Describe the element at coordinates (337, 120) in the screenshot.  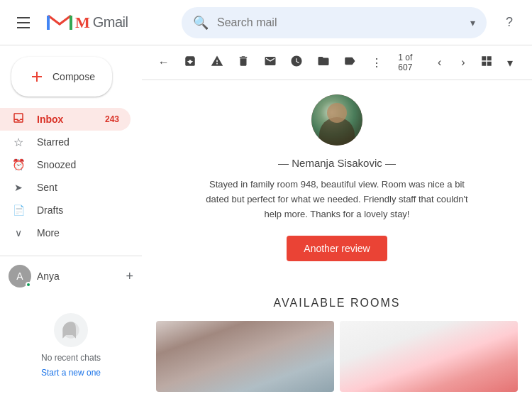
I see `reviewer-avatar-image` at that location.